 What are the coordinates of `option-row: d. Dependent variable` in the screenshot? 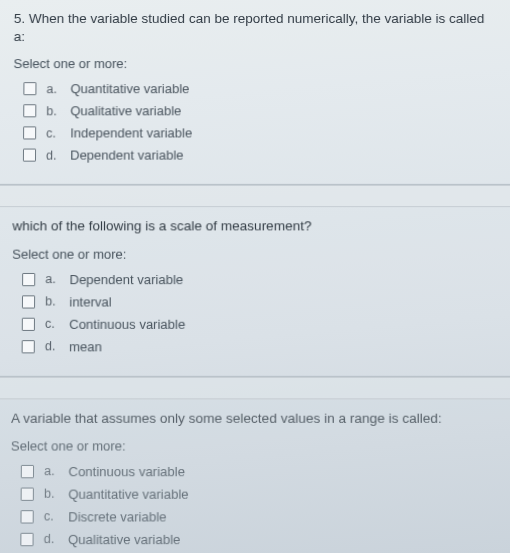 It's located at (260, 156).